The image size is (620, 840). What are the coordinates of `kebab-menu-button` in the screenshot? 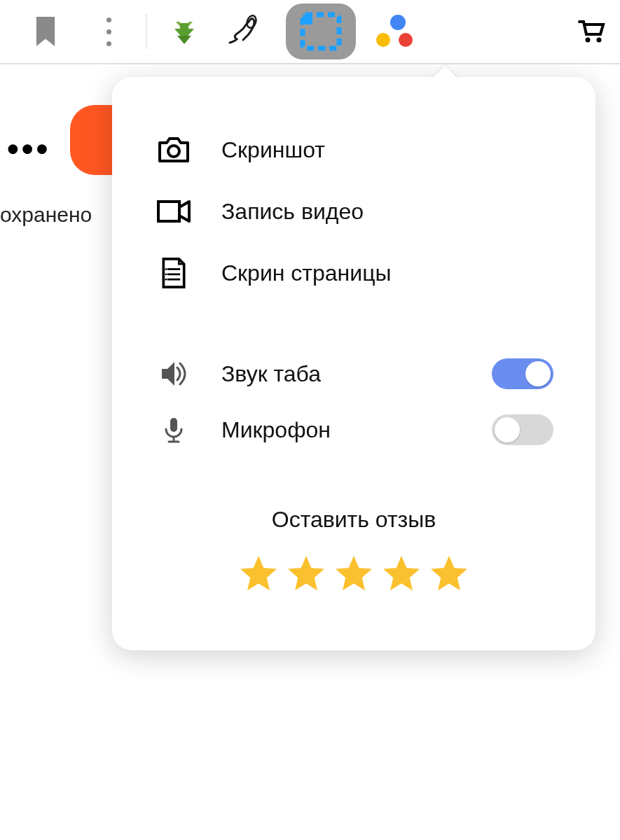 It's located at (109, 31).